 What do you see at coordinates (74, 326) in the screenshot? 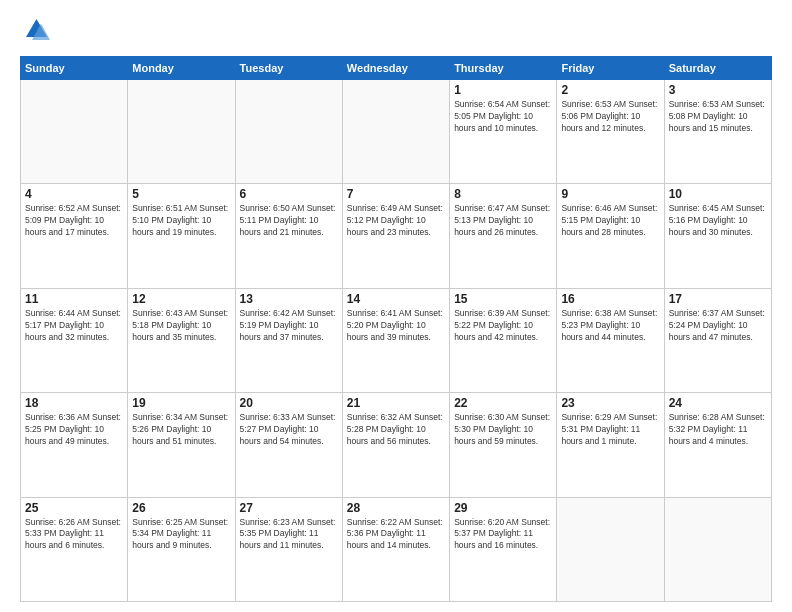
I see `day-info: Sunrise: 6:44 AM Sunset: 5:17 PM Dayligh…` at bounding box center [74, 326].